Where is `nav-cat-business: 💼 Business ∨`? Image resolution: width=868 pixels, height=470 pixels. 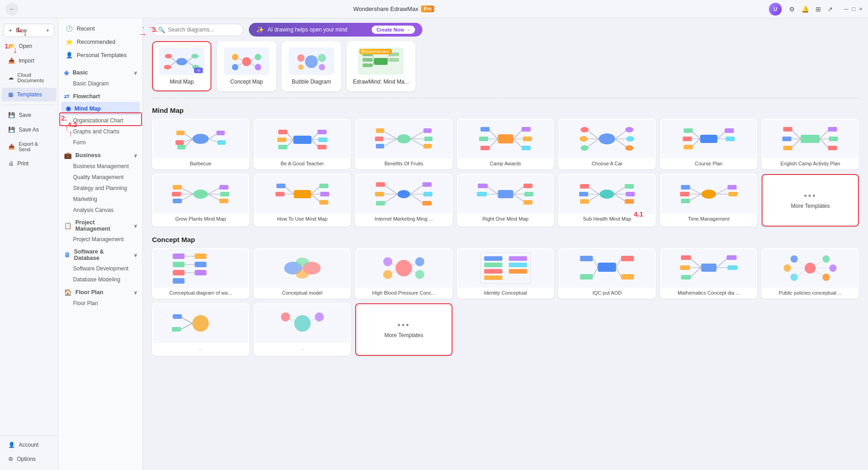
nav-cat-business: 💼 Business ∨ is located at coordinates (100, 154).